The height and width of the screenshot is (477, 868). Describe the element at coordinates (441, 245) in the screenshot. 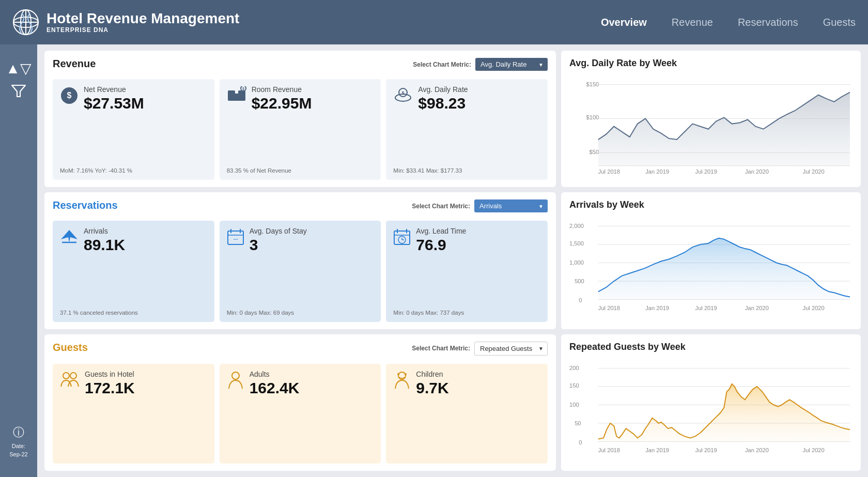

I see `avg-lead-value: 76.9` at that location.